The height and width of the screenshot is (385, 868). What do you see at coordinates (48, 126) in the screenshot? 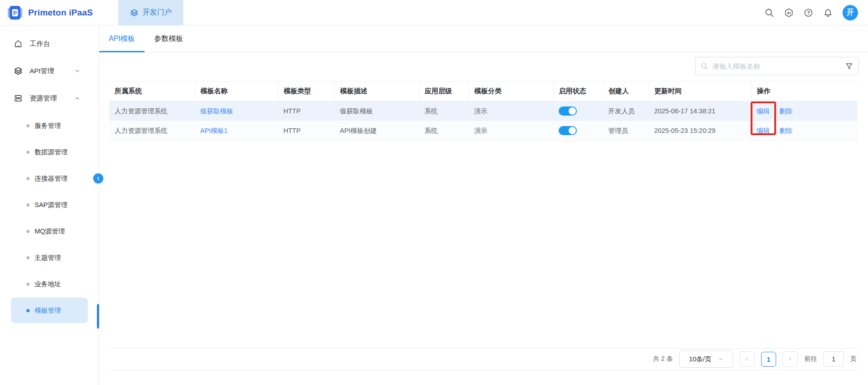
I see `sidebar-item-label: 服务管理` at bounding box center [48, 126].